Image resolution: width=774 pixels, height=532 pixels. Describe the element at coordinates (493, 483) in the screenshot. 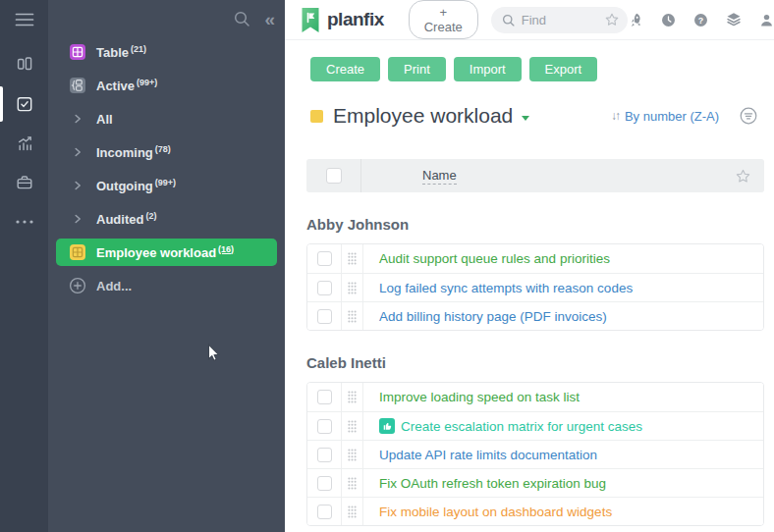

I see `task-title: Fix OAuth refresh token expiration bug` at that location.